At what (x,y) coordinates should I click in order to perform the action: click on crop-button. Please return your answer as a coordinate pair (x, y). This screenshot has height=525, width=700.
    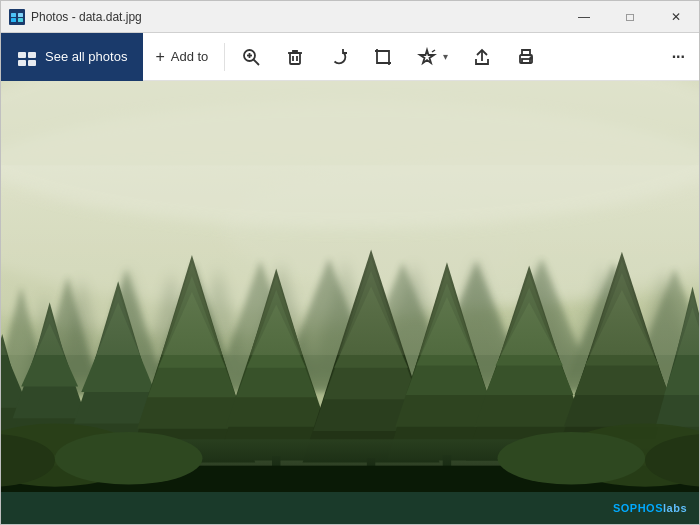
    Looking at the image, I should click on (383, 57).